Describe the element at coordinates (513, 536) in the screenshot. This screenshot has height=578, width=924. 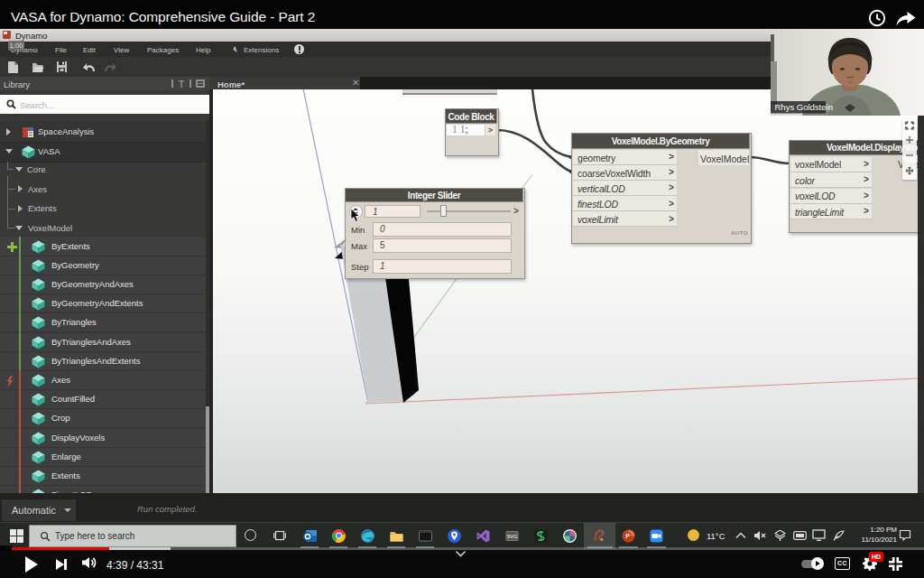
I see `svg-text: SVG` at that location.